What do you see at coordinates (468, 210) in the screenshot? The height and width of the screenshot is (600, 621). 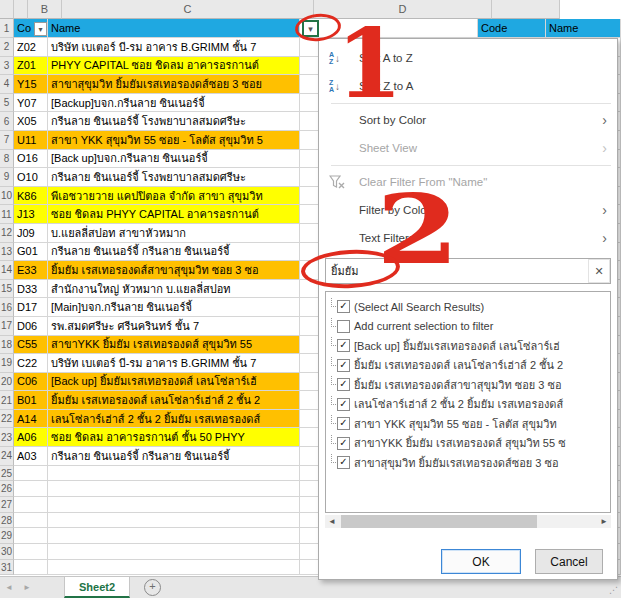 I see `menu-item-filter-by-color: Filter by Color›` at bounding box center [468, 210].